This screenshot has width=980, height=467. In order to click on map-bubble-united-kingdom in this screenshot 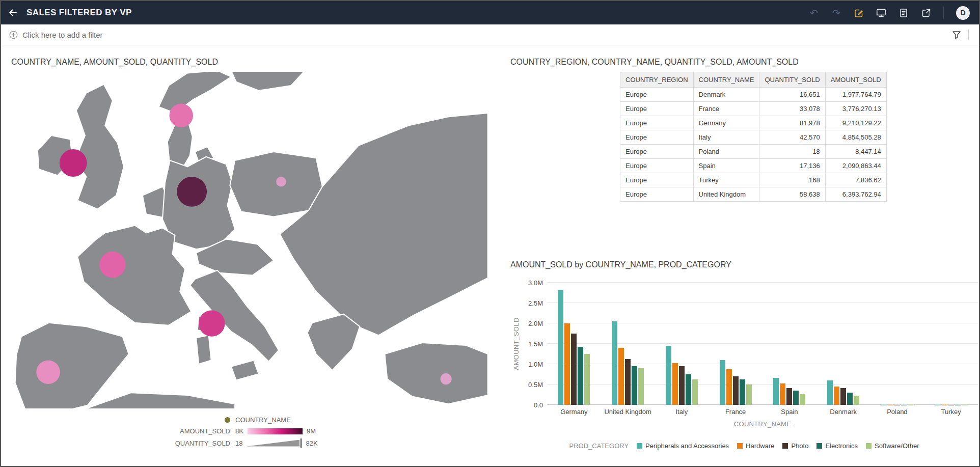, I will do `click(73, 163)`.